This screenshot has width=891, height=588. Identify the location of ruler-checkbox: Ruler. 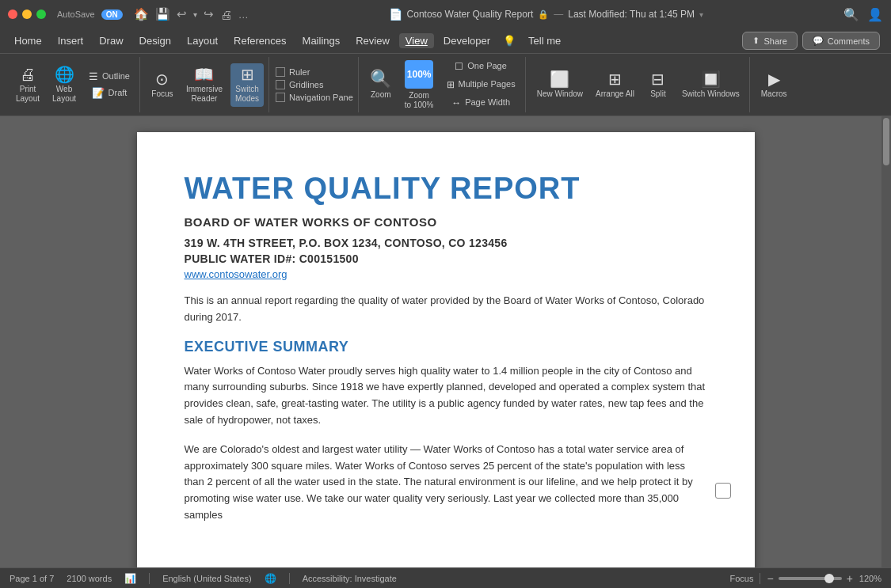
(314, 72).